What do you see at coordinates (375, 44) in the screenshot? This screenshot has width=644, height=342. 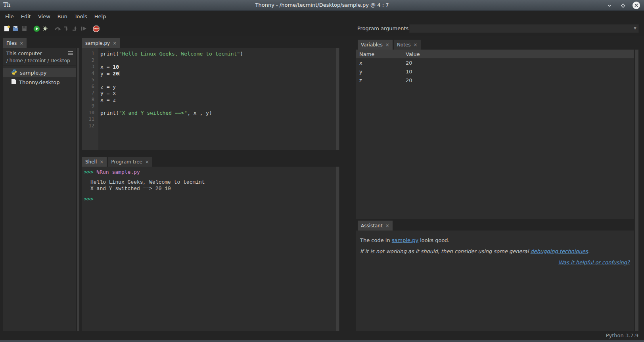 I see `vars-tab-variables: Variables×` at bounding box center [375, 44].